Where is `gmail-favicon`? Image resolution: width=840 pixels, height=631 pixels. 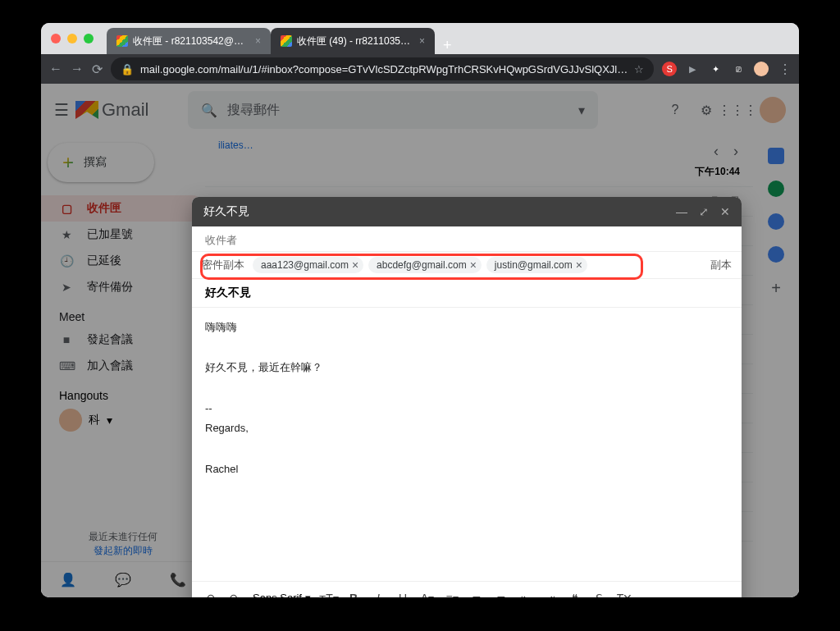
gmail-favicon is located at coordinates (122, 41).